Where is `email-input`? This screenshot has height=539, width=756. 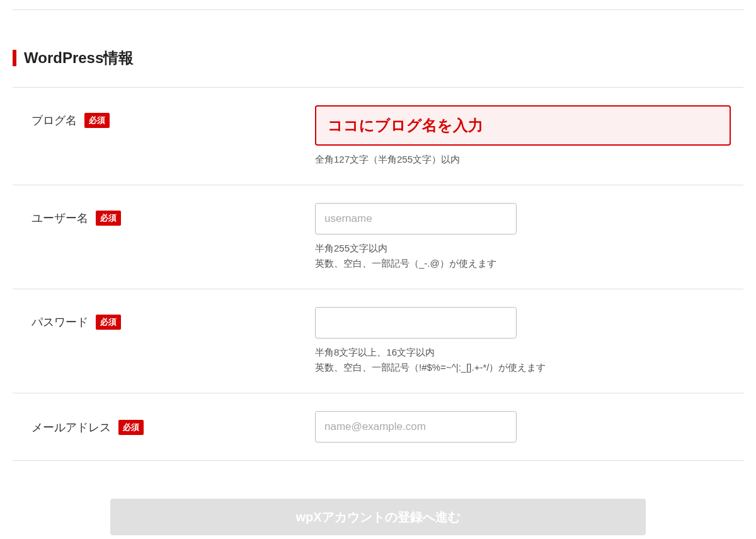
email-input is located at coordinates (416, 427).